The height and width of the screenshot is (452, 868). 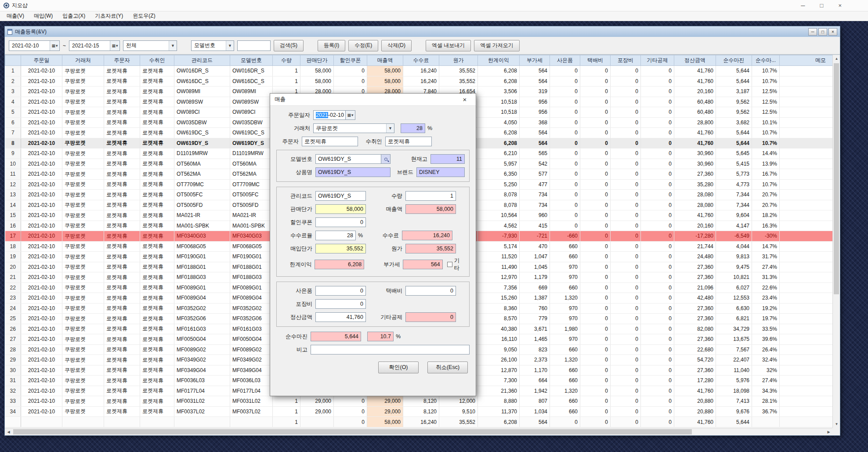 What do you see at coordinates (828, 432) in the screenshot?
I see `scroll-right-icon: ▶` at bounding box center [828, 432].